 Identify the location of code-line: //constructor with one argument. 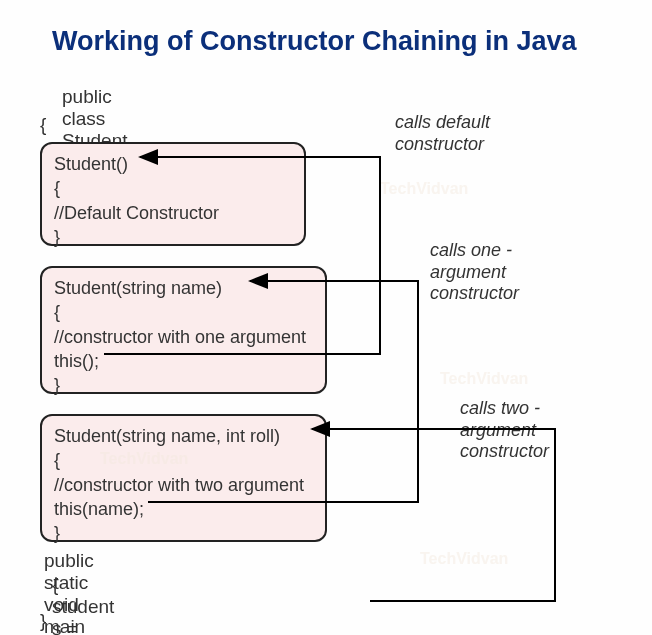
(184, 337).